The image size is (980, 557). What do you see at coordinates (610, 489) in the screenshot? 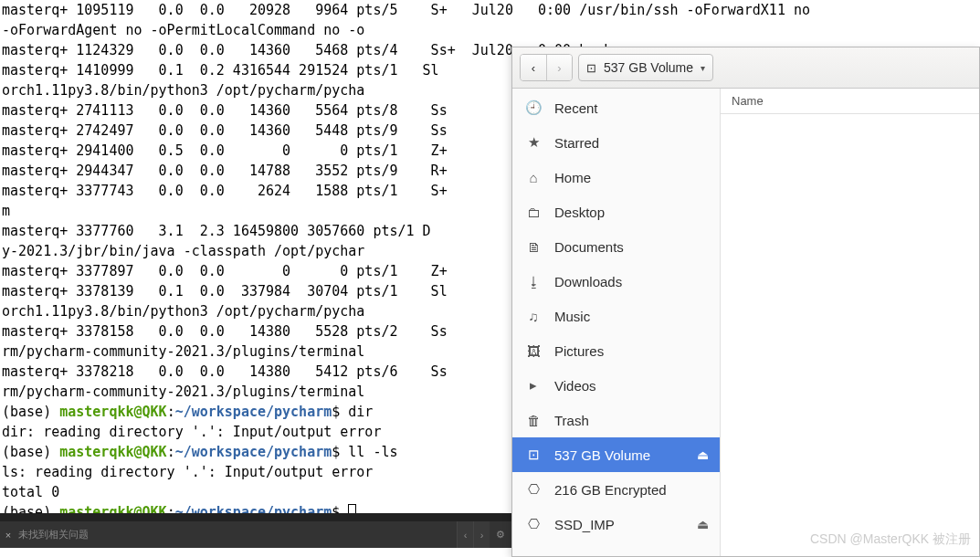
I see `sidebar-item-label: 216 GB Encrypted` at bounding box center [610, 489].